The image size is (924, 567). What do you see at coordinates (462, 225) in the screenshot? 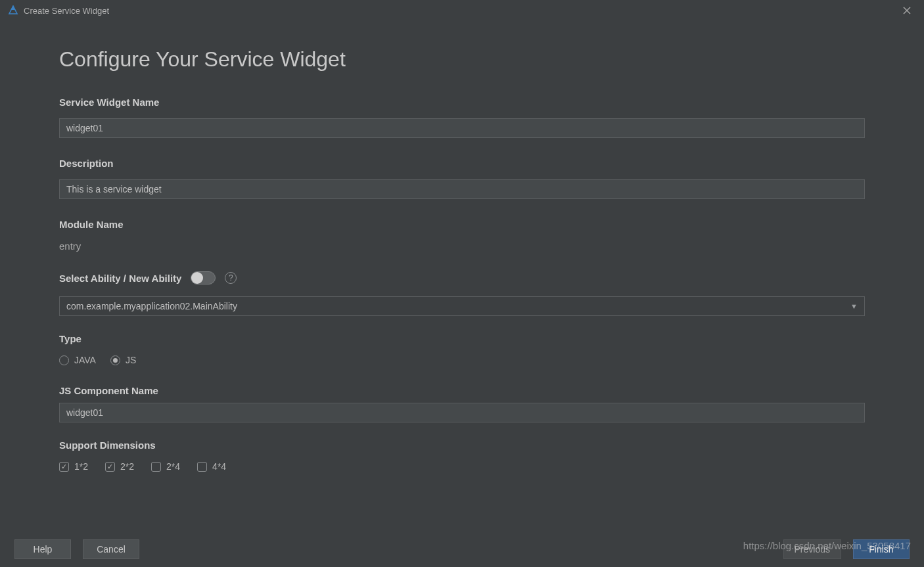
I see `module-name-label: Module Name` at bounding box center [462, 225].